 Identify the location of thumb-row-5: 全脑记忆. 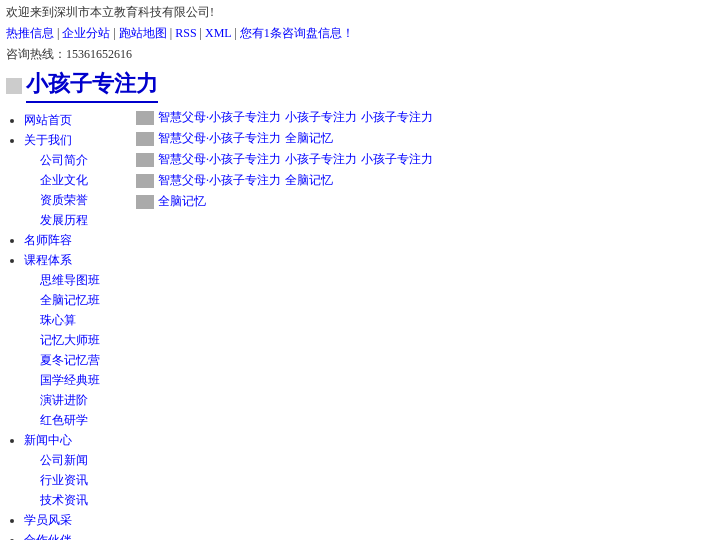
(425, 202).